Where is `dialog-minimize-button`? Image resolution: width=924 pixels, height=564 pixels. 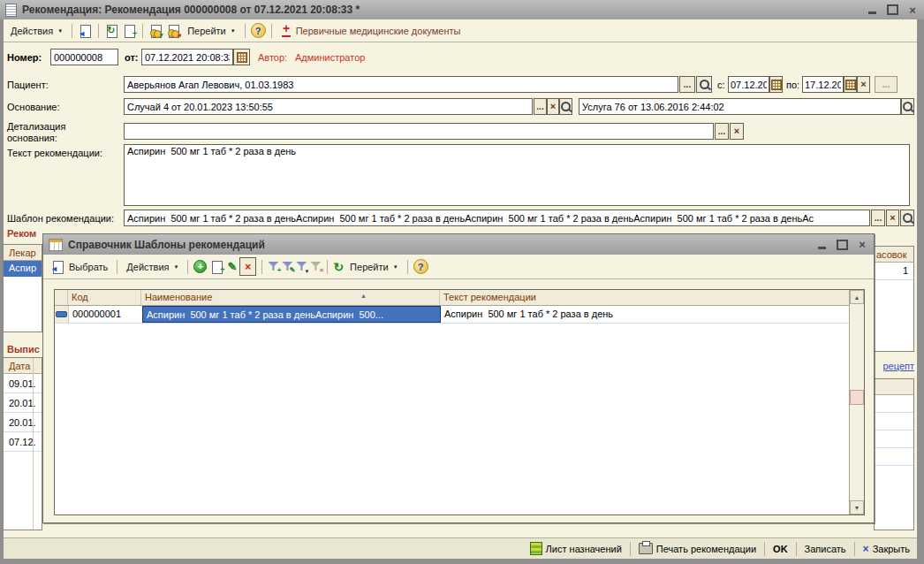 dialog-minimize-button is located at coordinates (822, 245).